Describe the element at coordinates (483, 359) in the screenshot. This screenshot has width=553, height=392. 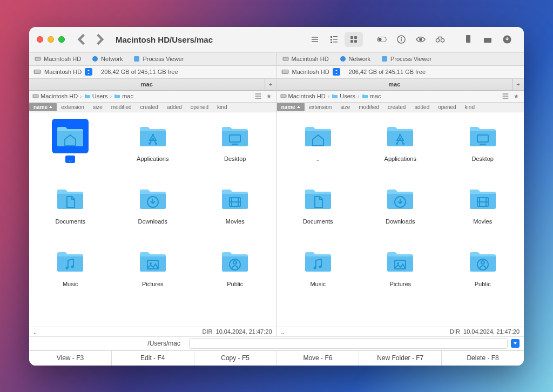
I see `delete-button: Delete - F8` at that location.